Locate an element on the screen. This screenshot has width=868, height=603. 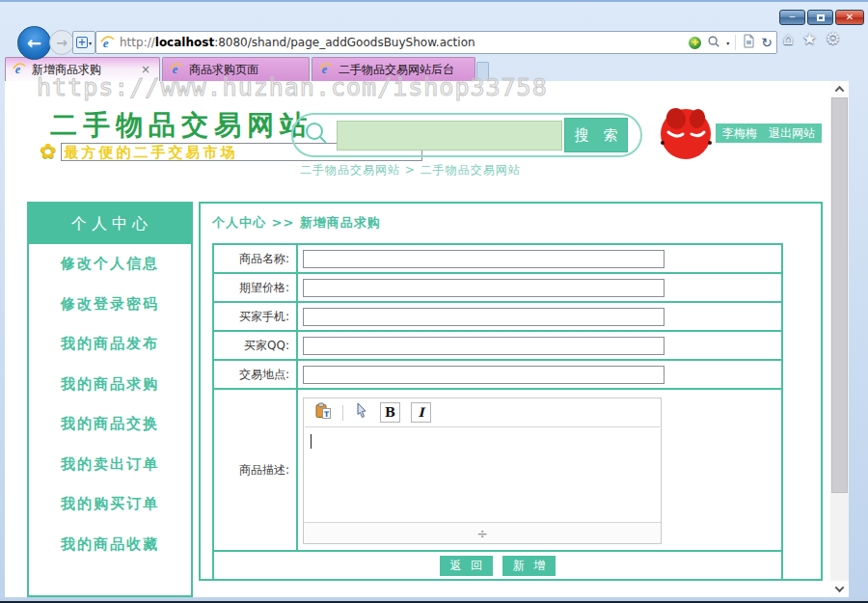
scroll-down-button is located at coordinates (839, 589).